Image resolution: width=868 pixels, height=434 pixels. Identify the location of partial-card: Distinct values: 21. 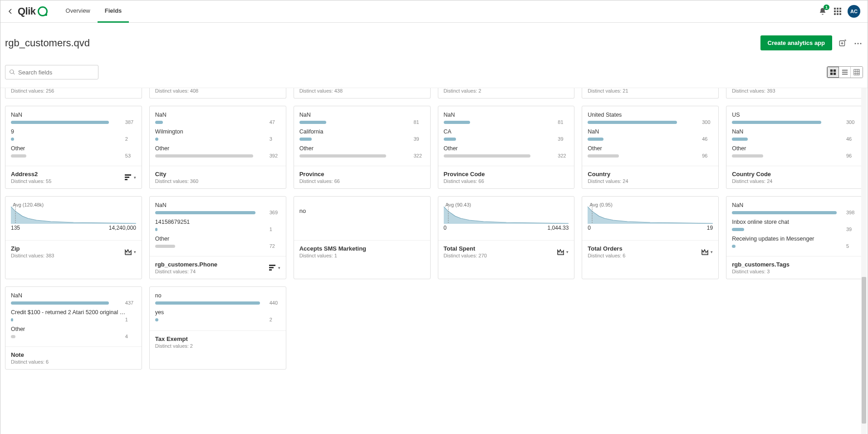
(650, 94).